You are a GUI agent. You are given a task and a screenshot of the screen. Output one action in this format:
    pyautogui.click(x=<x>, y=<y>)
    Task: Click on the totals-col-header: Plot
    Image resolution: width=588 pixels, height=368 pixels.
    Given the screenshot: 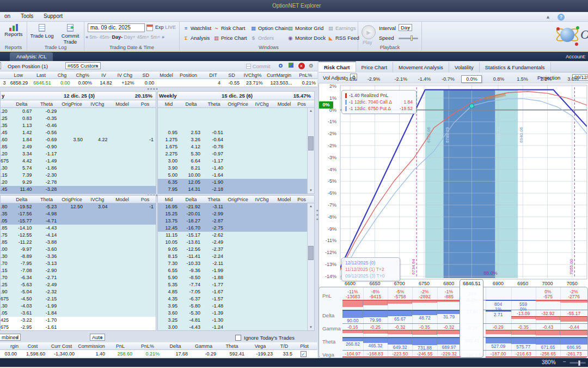 What is the action you would take?
    pyautogui.click(x=304, y=346)
    